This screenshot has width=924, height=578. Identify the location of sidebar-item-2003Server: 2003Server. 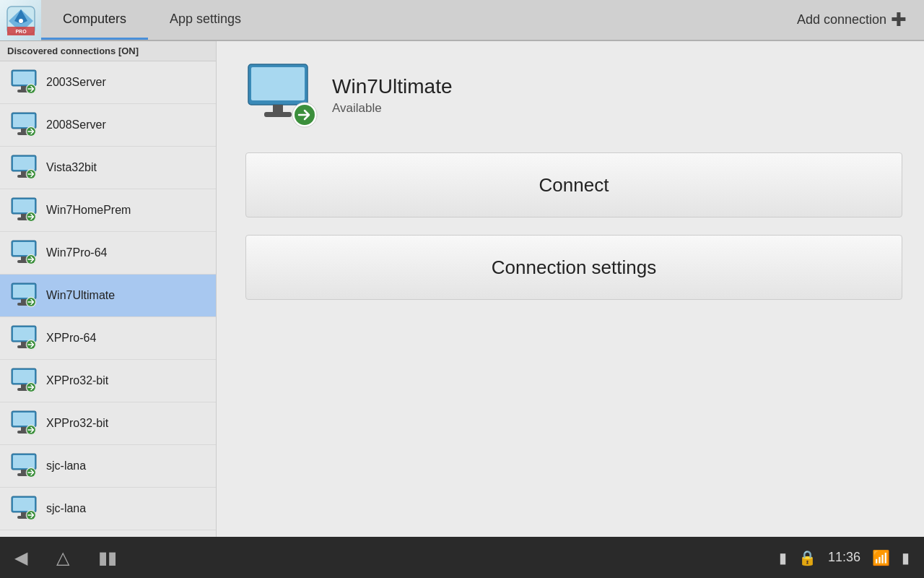
(108, 82).